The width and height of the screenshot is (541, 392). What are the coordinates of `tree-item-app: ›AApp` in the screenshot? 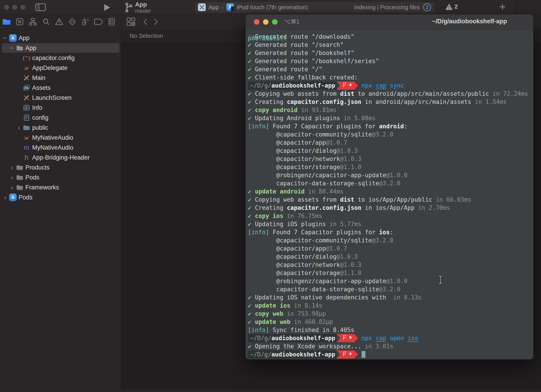 It's located at (61, 38).